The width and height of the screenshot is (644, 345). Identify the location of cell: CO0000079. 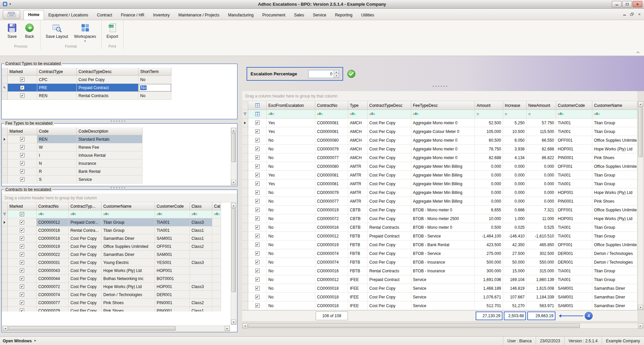
(332, 149).